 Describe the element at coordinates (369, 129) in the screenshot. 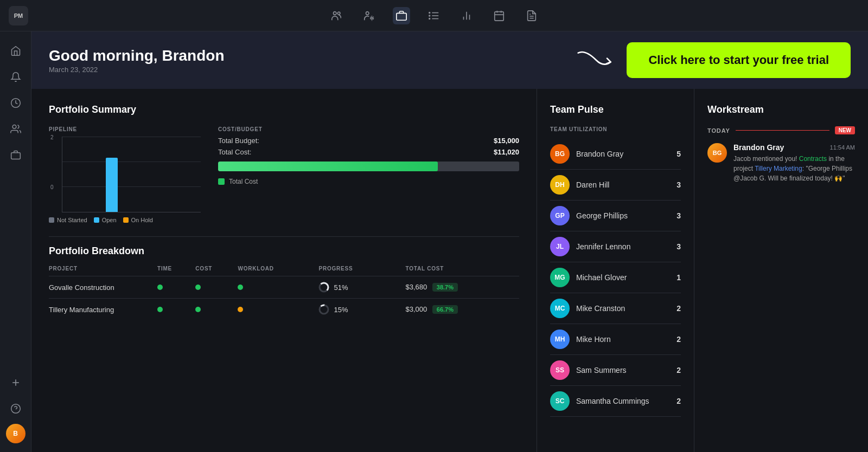

I see `cost-budget-label: COST/BUDGET` at that location.